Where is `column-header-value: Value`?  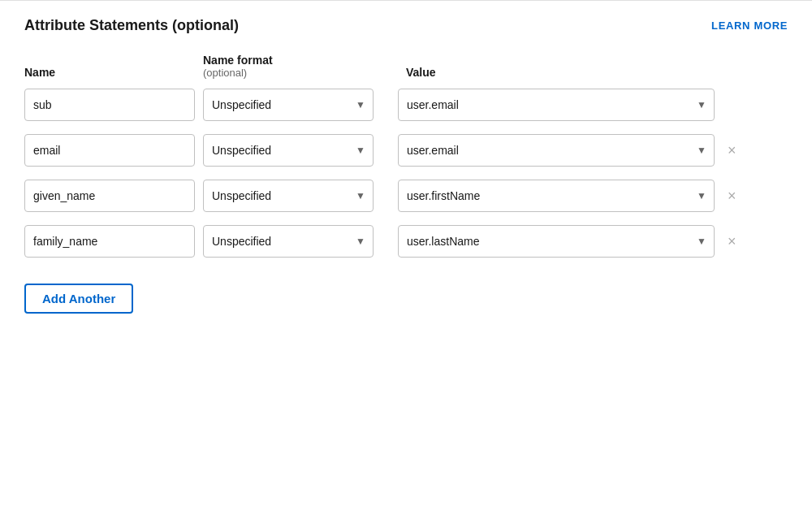
column-header-value: Value is located at coordinates (421, 72).